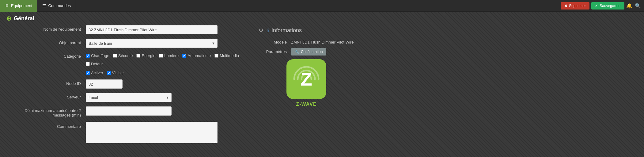 This screenshot has height=157, width=644. I want to click on top-right-actions: ✖ Supprimer ✔ Sauvegarder 🔔 🔍, so click(602, 6).